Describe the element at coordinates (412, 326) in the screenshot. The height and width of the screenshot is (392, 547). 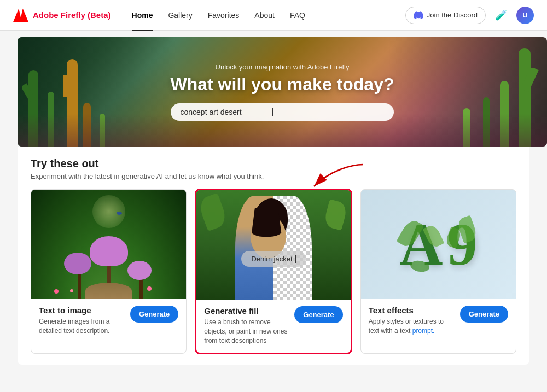
I see `card-desc-text-effects: Apply styles or textures to text with a …` at that location.